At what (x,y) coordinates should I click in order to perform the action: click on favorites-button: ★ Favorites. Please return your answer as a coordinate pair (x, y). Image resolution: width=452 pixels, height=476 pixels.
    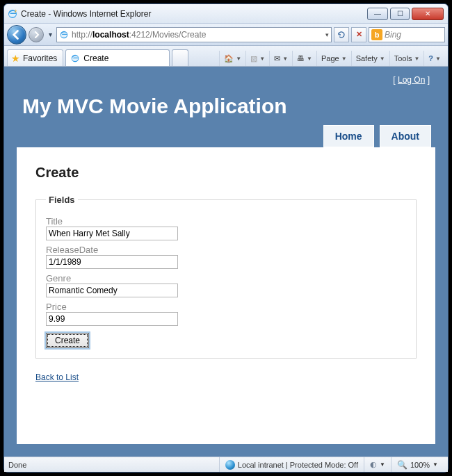
    Looking at the image, I should click on (35, 58).